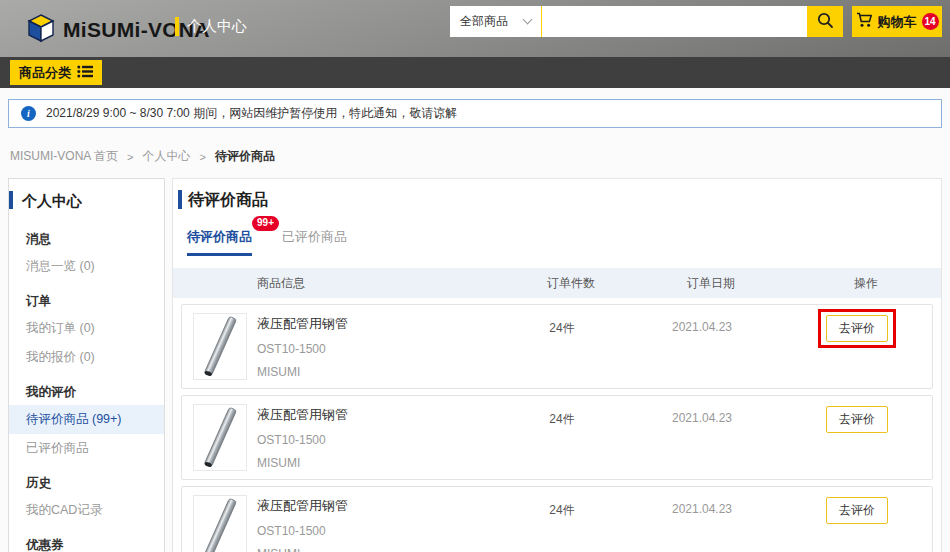  Describe the element at coordinates (86, 328) in the screenshot. I see `sidebar-item-my-orders: 我的订单 (0)` at that location.